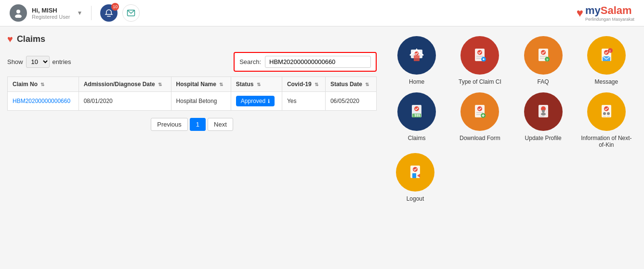 Image resolution: width=644 pixels, height=269 pixels. I want to click on logo: ♥ mySalam Perlindungan Masyarakat, so click(605, 13).